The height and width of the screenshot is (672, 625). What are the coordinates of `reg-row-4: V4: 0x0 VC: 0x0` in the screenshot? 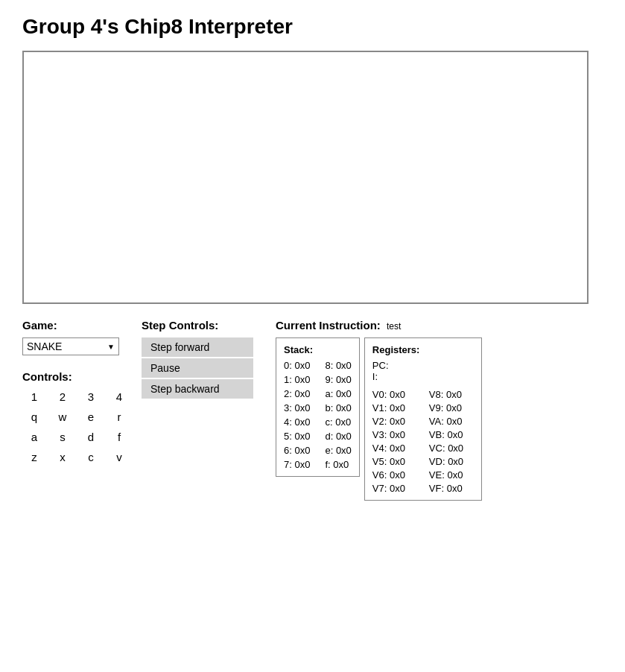 It's located at (423, 448).